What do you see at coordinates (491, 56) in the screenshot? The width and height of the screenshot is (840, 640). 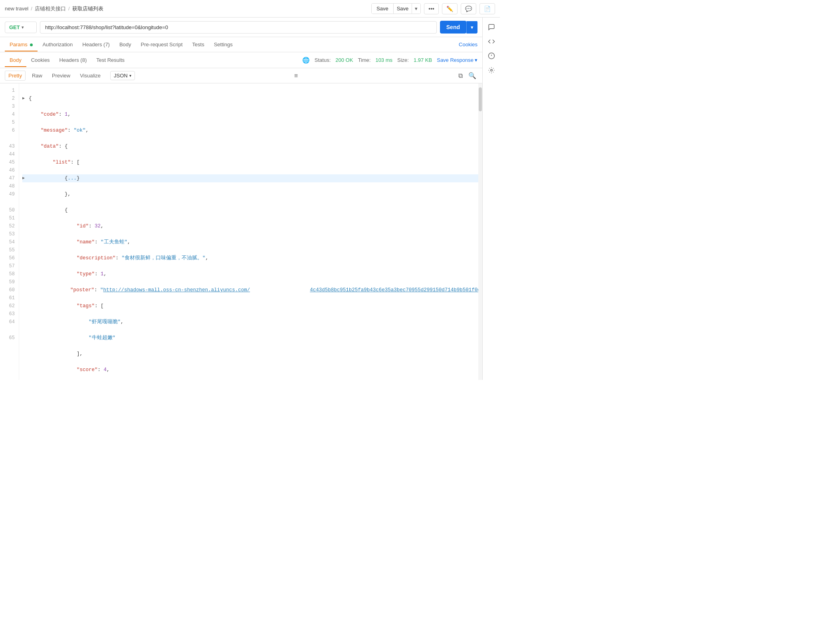 I see `sidebar-icon-info` at bounding box center [491, 56].